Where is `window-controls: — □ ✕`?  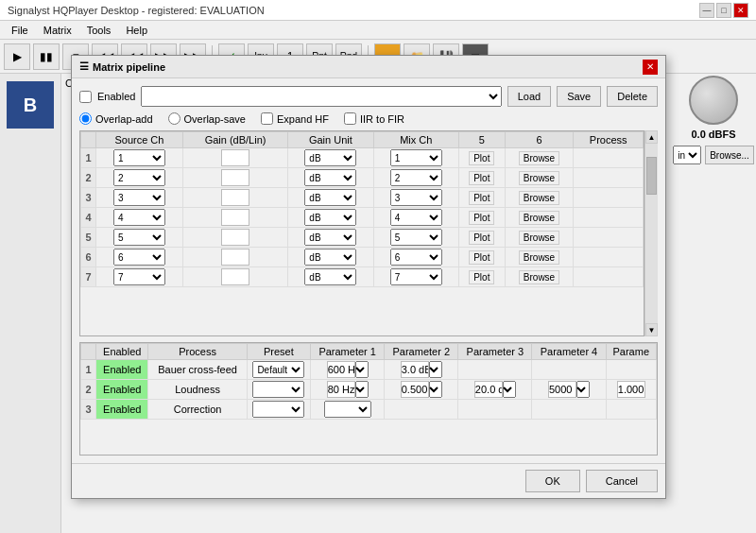 window-controls: — □ ✕ is located at coordinates (724, 10).